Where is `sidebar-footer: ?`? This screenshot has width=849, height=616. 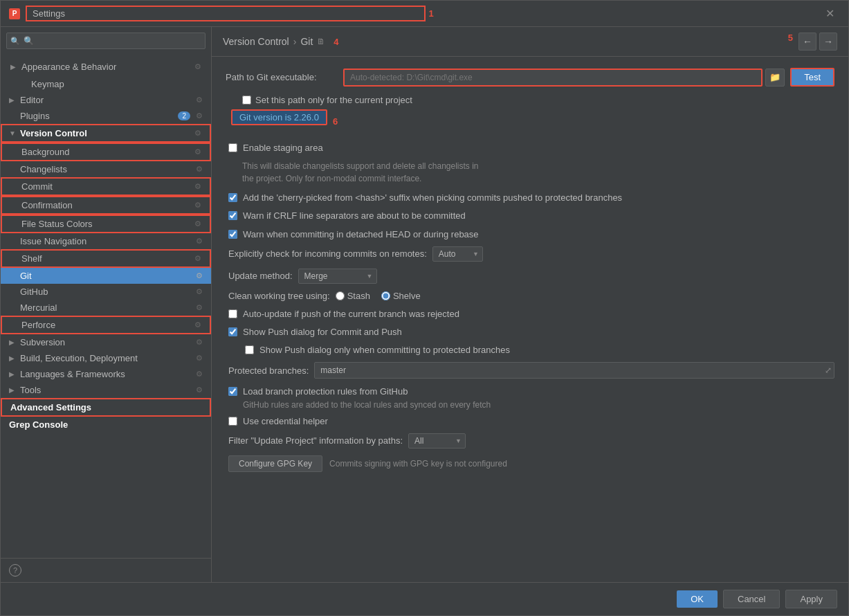 sidebar-footer: ? is located at coordinates (106, 570).